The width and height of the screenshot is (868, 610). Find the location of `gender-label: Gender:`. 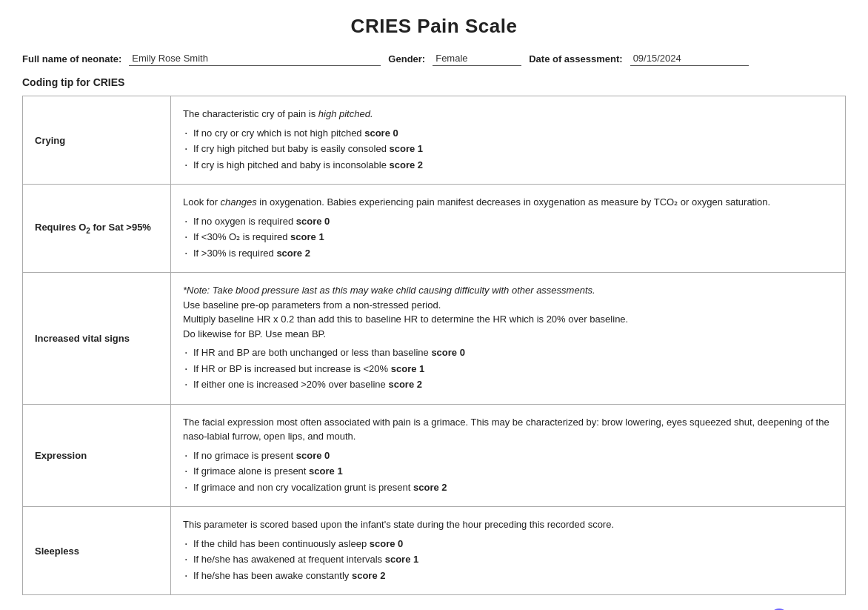

gender-label: Gender: is located at coordinates (407, 59).